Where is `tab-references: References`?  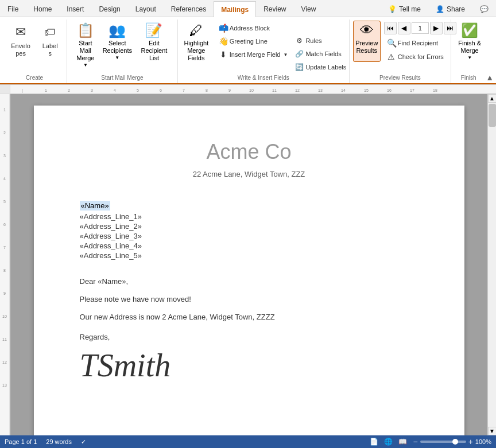
tab-references: References is located at coordinates (188, 9).